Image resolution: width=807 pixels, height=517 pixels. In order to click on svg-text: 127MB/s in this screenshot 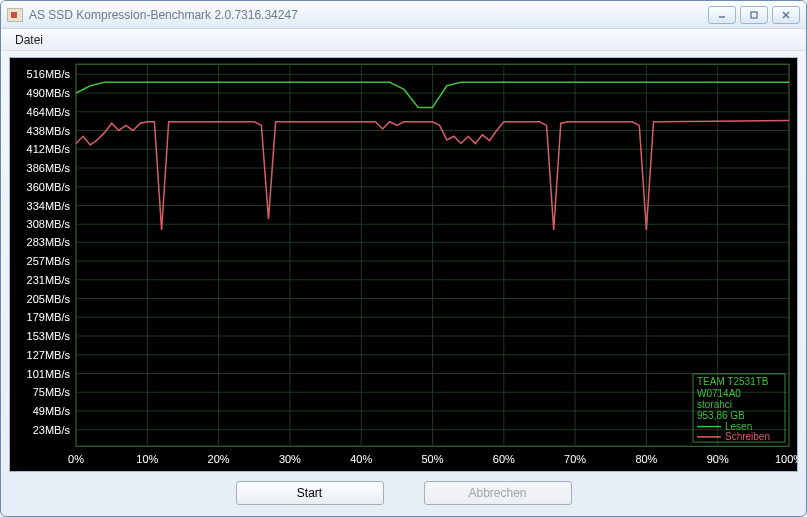, I will do `click(49, 355)`.